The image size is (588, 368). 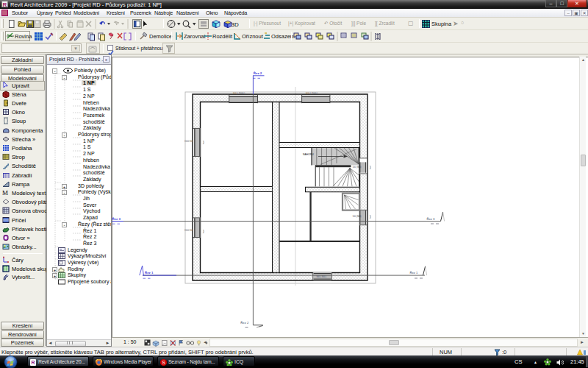 I want to click on svg-text: 3D, so click(x=235, y=25).